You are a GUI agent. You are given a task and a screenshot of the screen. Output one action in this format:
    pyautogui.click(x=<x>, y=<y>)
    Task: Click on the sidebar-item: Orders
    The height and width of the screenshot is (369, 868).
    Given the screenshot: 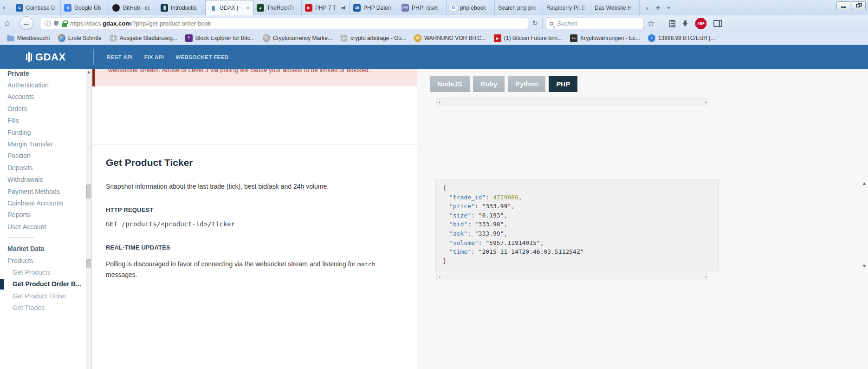 What is the action you would take?
    pyautogui.click(x=43, y=109)
    